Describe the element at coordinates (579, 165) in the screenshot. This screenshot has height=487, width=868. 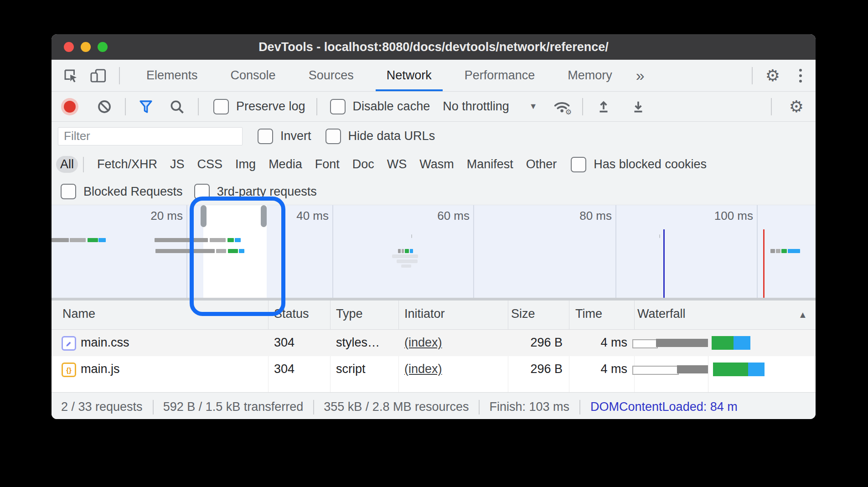
I see `has-blocked-cookies-checkbox` at that location.